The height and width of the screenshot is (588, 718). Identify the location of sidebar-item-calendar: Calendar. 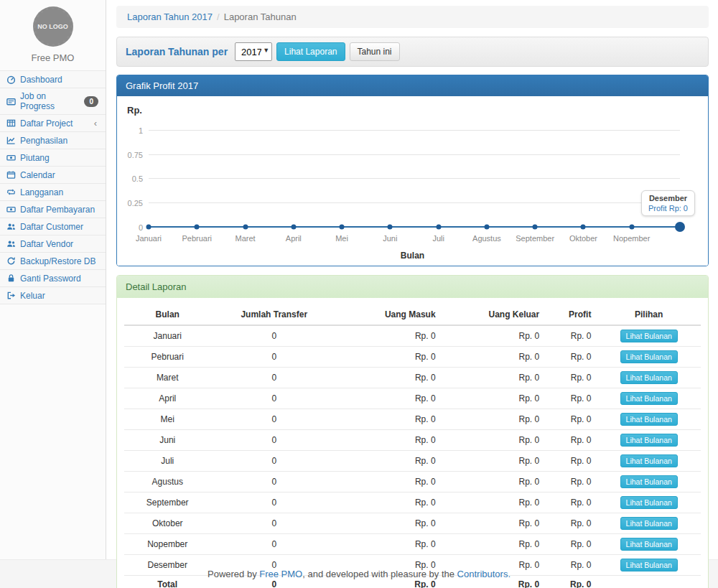
(53, 175).